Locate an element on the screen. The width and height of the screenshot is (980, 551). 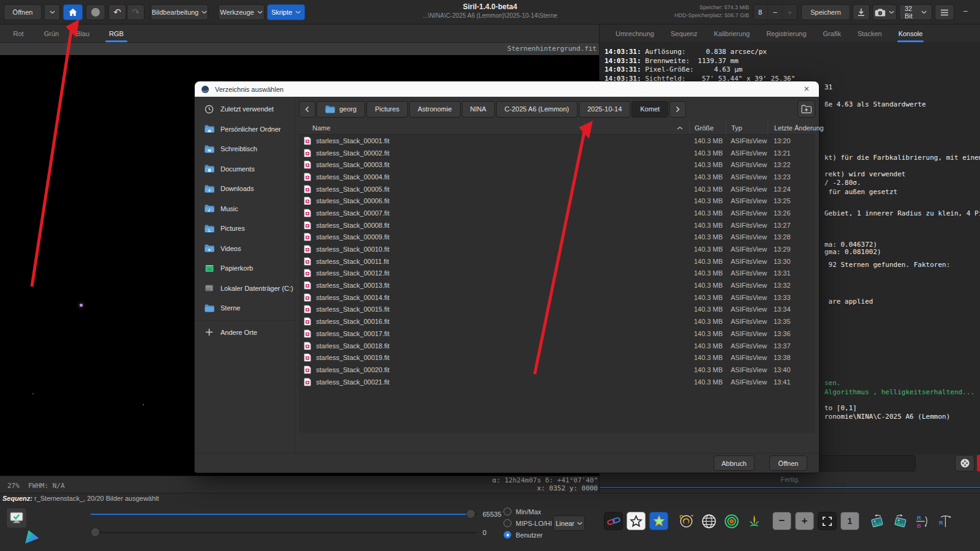
close-icon: × is located at coordinates (807, 89).